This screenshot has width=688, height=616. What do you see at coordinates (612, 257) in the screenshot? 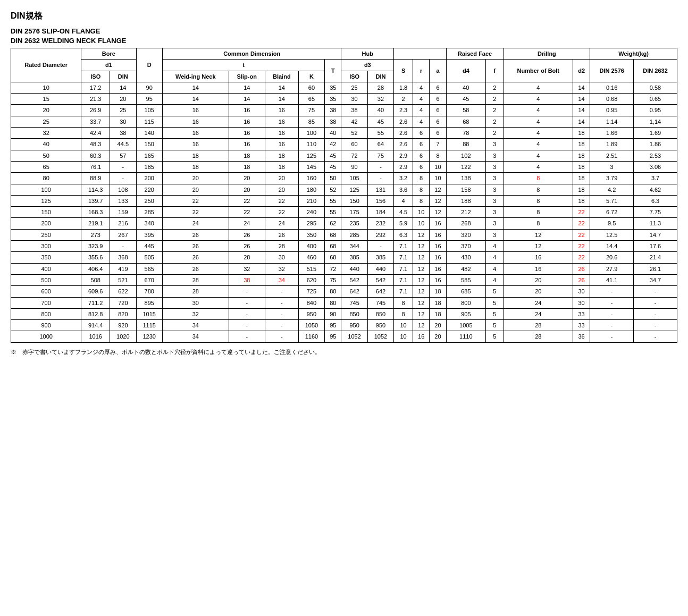
I see `table-cell: 20.6` at bounding box center [612, 257].